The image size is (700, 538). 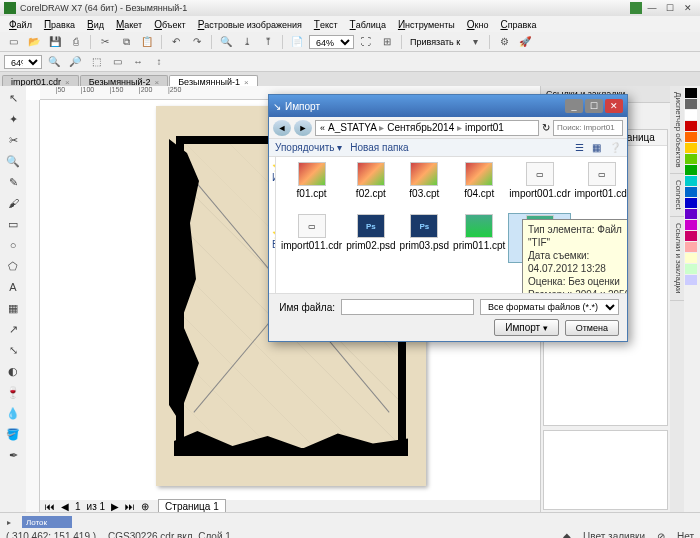 I want to click on page-add-icon: ⊕, so click(x=145, y=506).